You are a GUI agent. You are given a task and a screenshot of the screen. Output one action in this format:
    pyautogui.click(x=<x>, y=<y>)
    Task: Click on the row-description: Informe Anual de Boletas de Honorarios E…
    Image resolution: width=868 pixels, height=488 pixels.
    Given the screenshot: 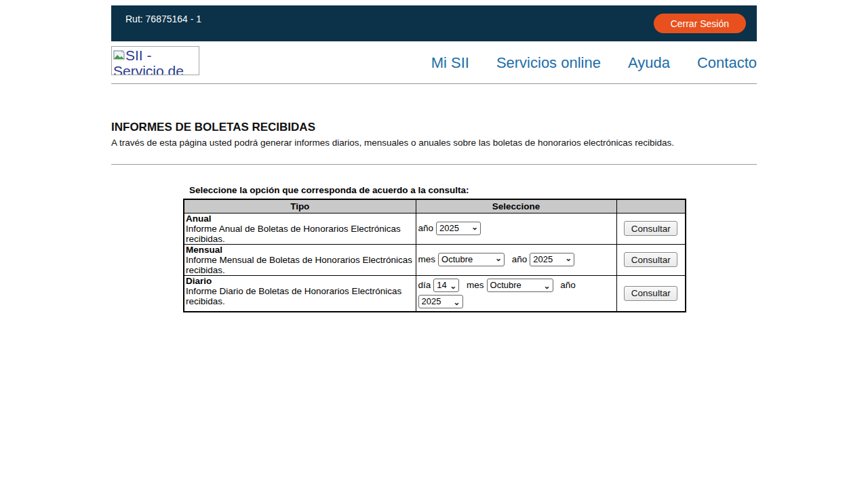 What is the action you would take?
    pyautogui.click(x=293, y=234)
    